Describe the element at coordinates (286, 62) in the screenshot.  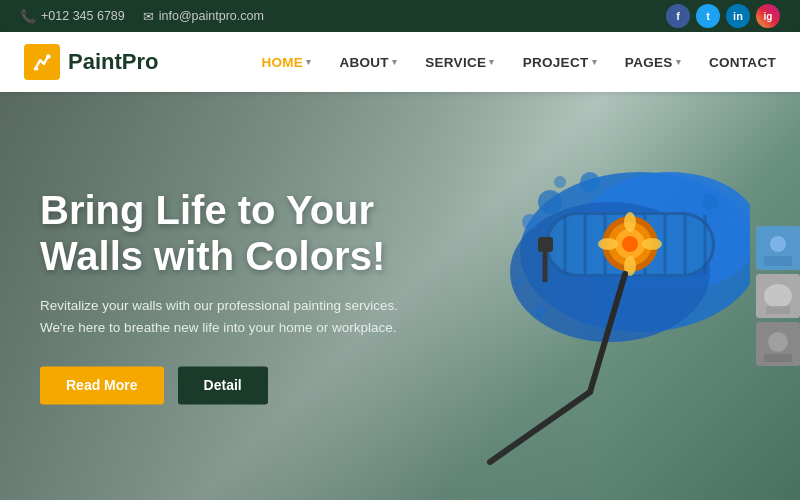
I see `nav-home: HOME ▾` at that location.